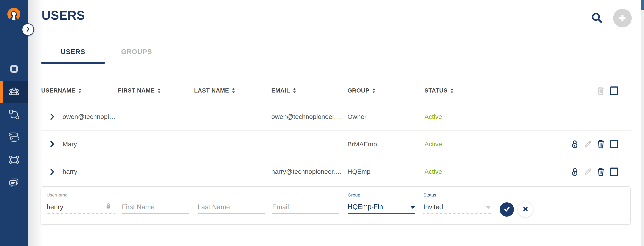  Describe the element at coordinates (336, 91) in the screenshot. I see `table-header: USERNAME FIRST NAME LAST NAME EMAIL GROU…` at that location.